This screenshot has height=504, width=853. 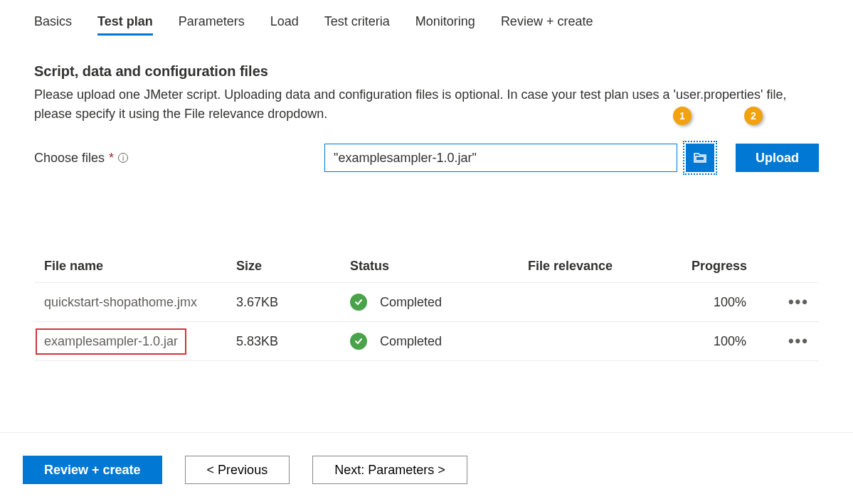 I want to click on col-header-actions, so click(x=798, y=267).